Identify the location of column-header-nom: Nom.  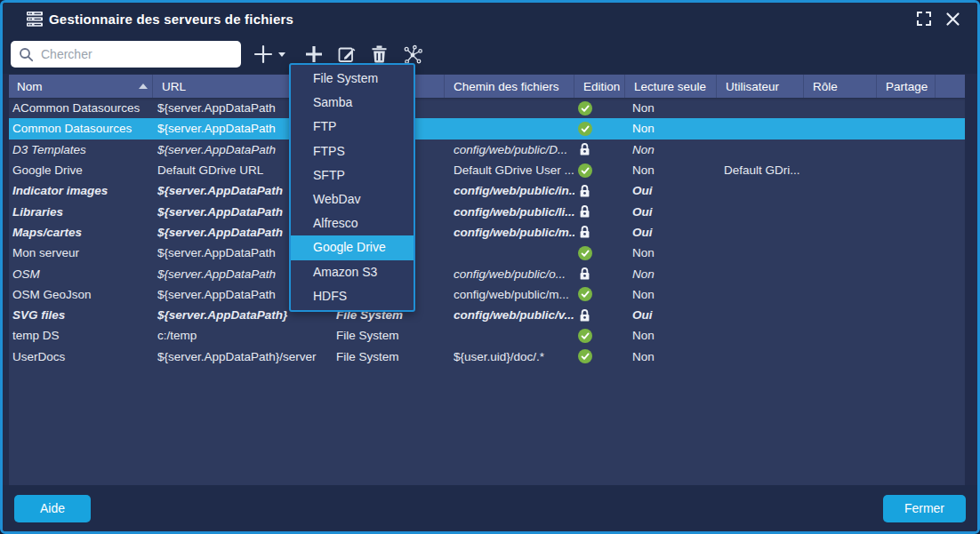
(81, 86).